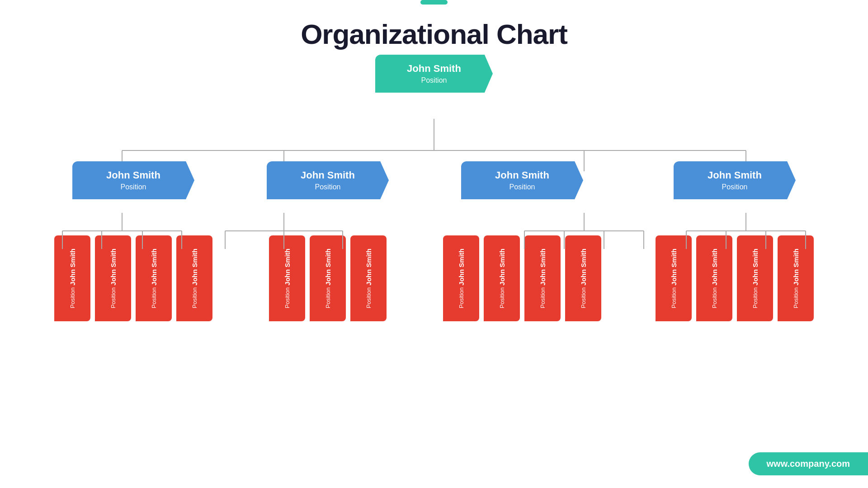 The height and width of the screenshot is (488, 868). Describe the element at coordinates (735, 241) in the screenshot. I see `l1-group-4: John Smith Position John Smith Position …` at that location.